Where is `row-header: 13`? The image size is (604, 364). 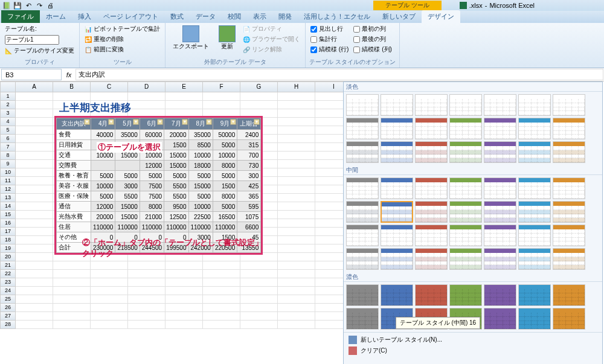 row-header: 13 is located at coordinates (8, 198).